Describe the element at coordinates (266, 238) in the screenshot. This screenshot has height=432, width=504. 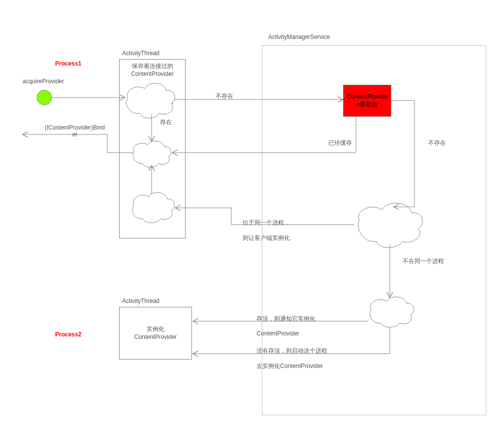
I see `edge-same-proc-l2: 则让客户端实例化` at that location.